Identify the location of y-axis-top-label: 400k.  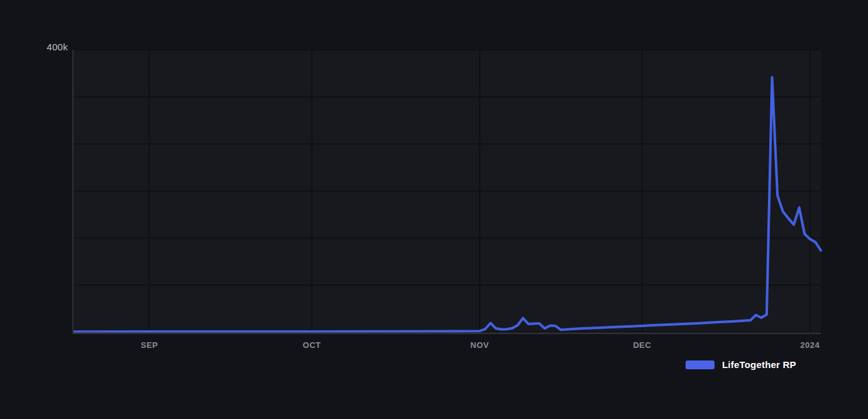
(43, 47).